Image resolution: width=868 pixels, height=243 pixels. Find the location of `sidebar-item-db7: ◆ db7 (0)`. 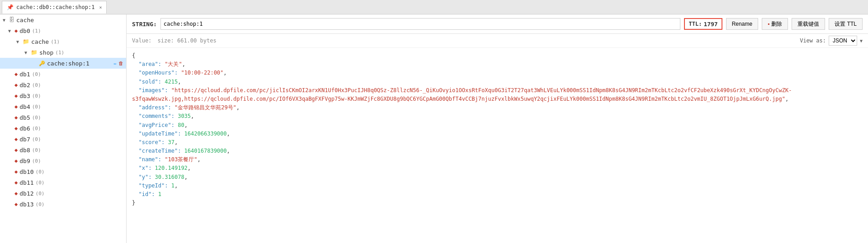

sidebar-item-db7: ◆ db7 (0) is located at coordinates (63, 139).